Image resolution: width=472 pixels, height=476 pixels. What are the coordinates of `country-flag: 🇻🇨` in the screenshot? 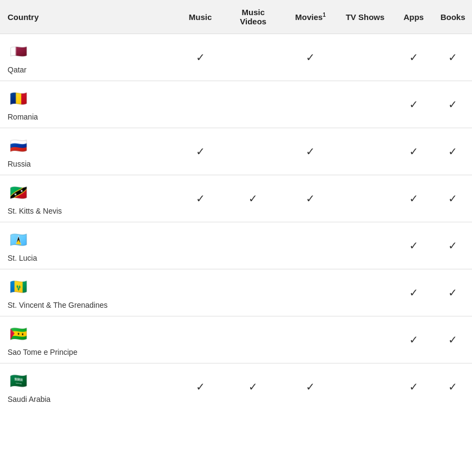 It's located at (18, 287).